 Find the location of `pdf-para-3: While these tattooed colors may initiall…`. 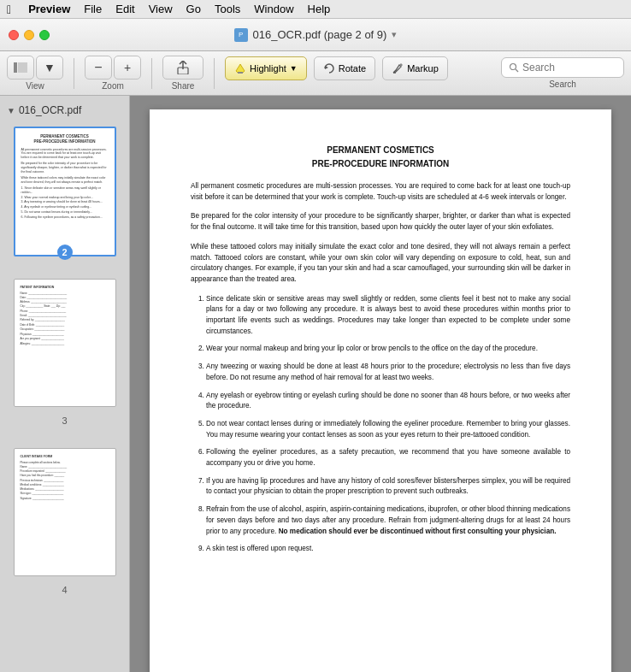

pdf-para-3: While these tattooed colors may initiall… is located at coordinates (380, 263).